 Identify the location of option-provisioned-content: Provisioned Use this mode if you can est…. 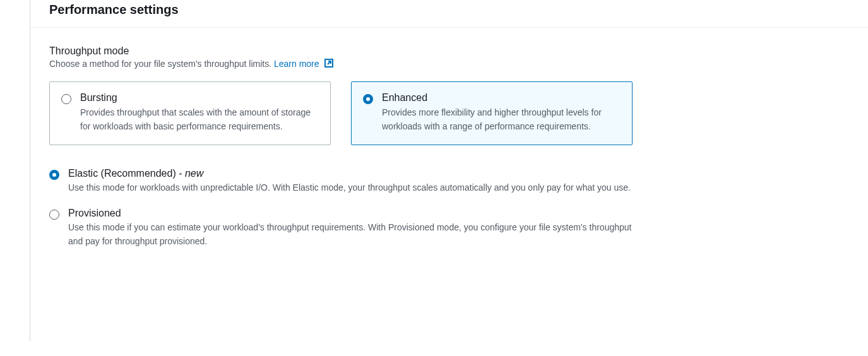
(355, 228).